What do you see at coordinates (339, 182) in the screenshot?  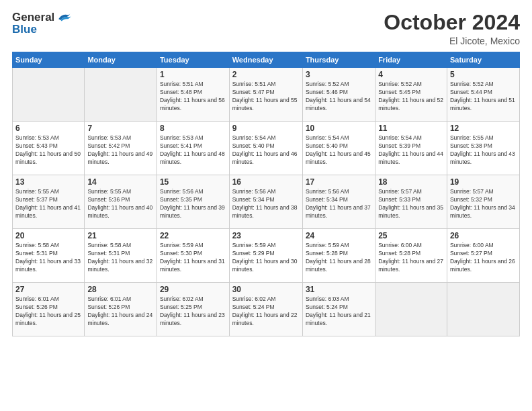 I see `day-number: 17` at bounding box center [339, 182].